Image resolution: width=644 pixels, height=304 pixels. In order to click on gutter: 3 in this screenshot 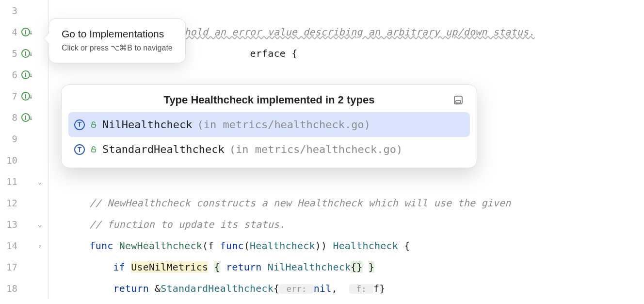, I will do `click(24, 11)`.